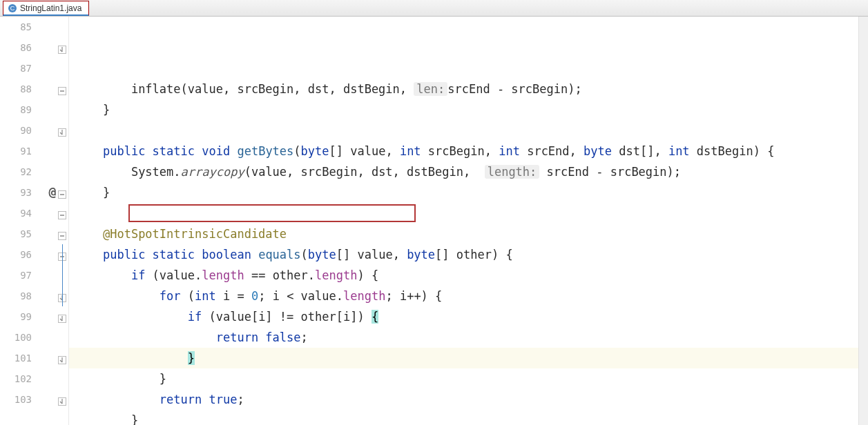 The height and width of the screenshot is (425, 868). What do you see at coordinates (16, 48) in the screenshot?
I see `line-number: 86` at bounding box center [16, 48].